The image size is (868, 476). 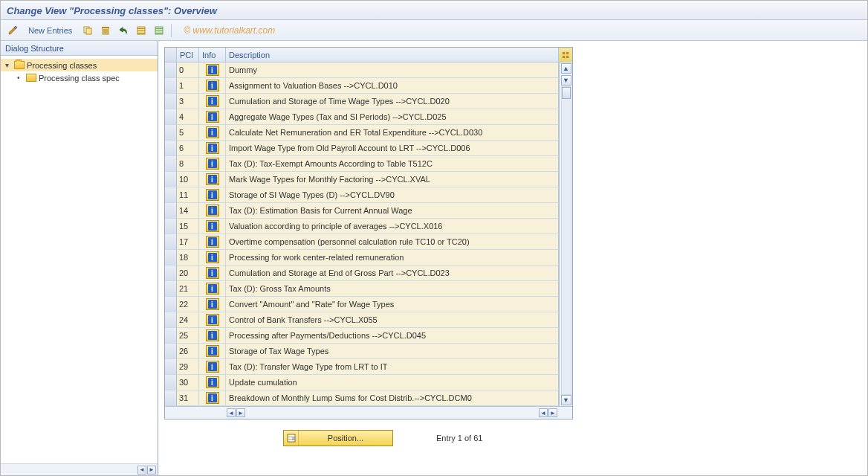 What do you see at coordinates (188, 305) in the screenshot?
I see `cell-pci: 22` at bounding box center [188, 305].